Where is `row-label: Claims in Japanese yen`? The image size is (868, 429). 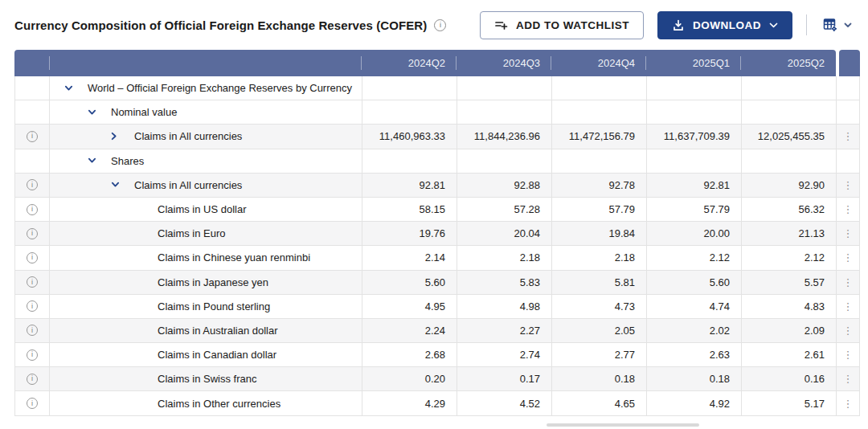
row-label: Claims in Japanese yen is located at coordinates (213, 283).